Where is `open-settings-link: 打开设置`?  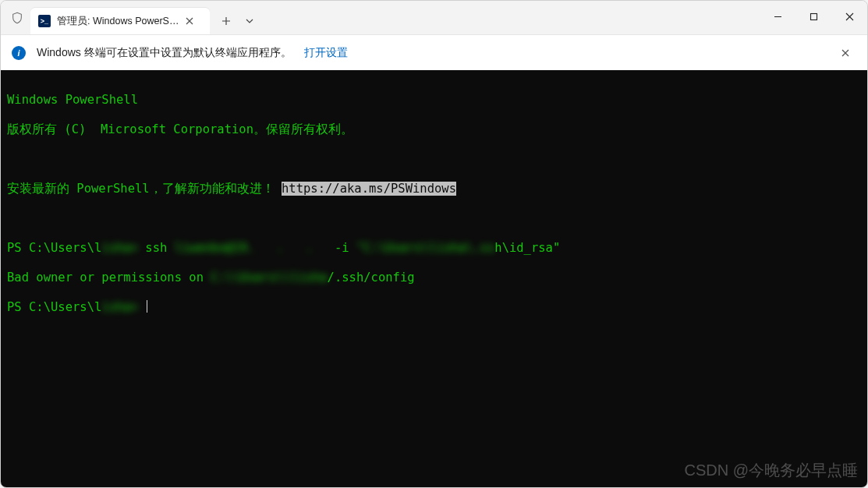
open-settings-link: 打开设置 is located at coordinates (326, 53).